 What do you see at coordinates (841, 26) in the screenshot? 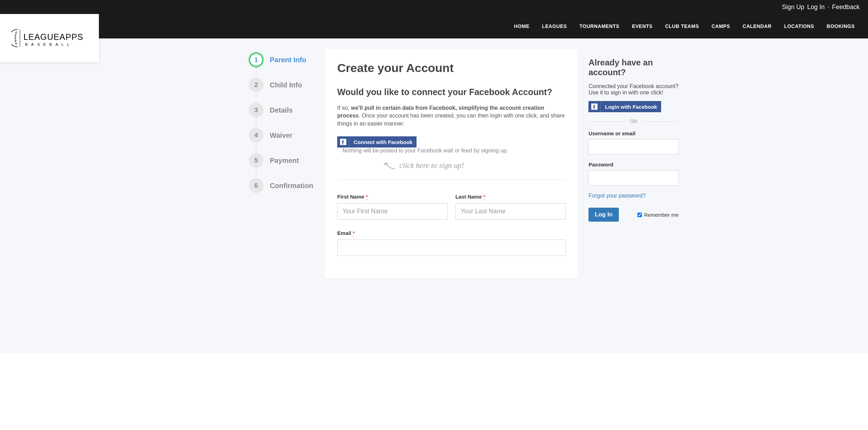
I see `nav-bookings: BOOKINGS` at bounding box center [841, 26].